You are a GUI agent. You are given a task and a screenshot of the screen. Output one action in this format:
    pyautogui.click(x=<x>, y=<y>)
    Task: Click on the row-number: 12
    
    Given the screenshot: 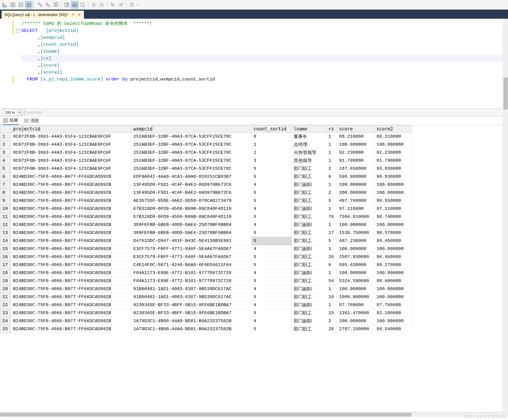 What is the action you would take?
    pyautogui.click(x=6, y=225)
    